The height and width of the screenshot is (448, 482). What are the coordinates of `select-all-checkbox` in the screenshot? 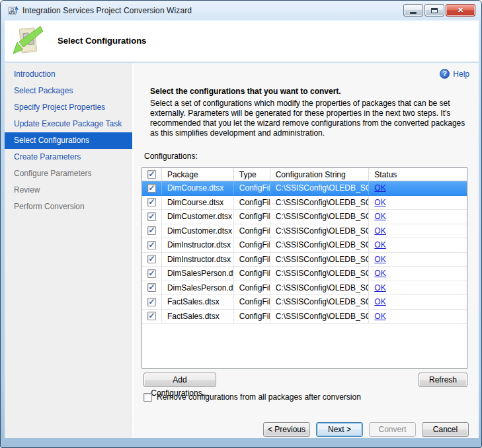 It's located at (152, 175).